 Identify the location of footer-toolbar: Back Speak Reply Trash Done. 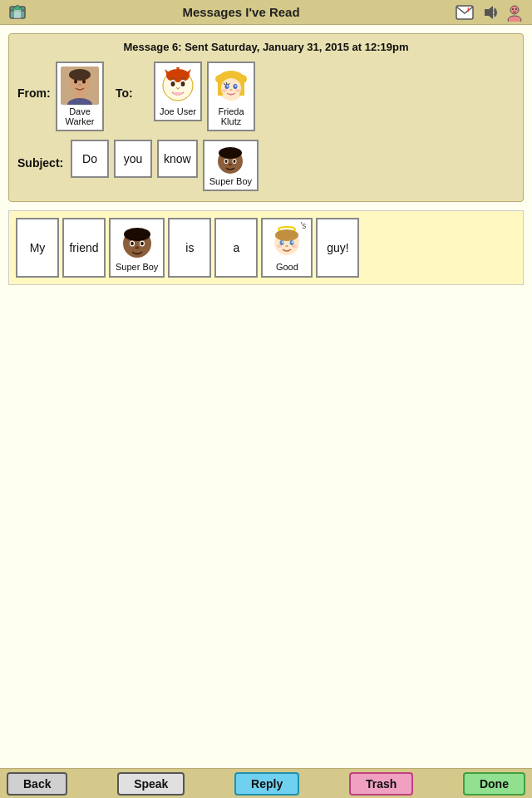
(266, 783).